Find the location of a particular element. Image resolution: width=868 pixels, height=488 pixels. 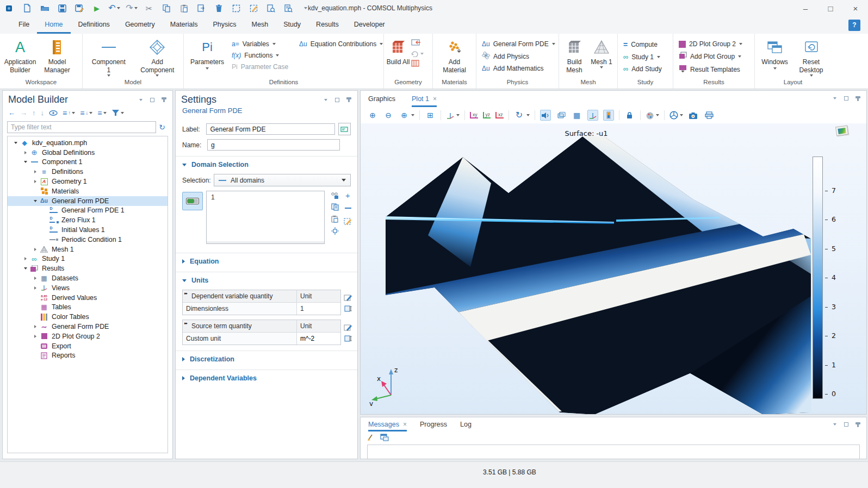

menu-tab-physics: Physics is located at coordinates (224, 25).